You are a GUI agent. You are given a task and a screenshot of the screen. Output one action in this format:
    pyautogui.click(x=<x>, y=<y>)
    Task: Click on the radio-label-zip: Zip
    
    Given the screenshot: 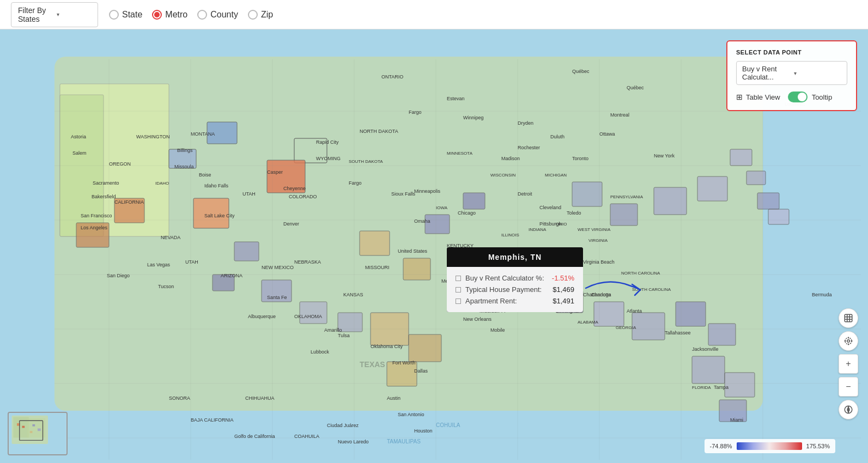 What is the action you would take?
    pyautogui.click(x=267, y=15)
    